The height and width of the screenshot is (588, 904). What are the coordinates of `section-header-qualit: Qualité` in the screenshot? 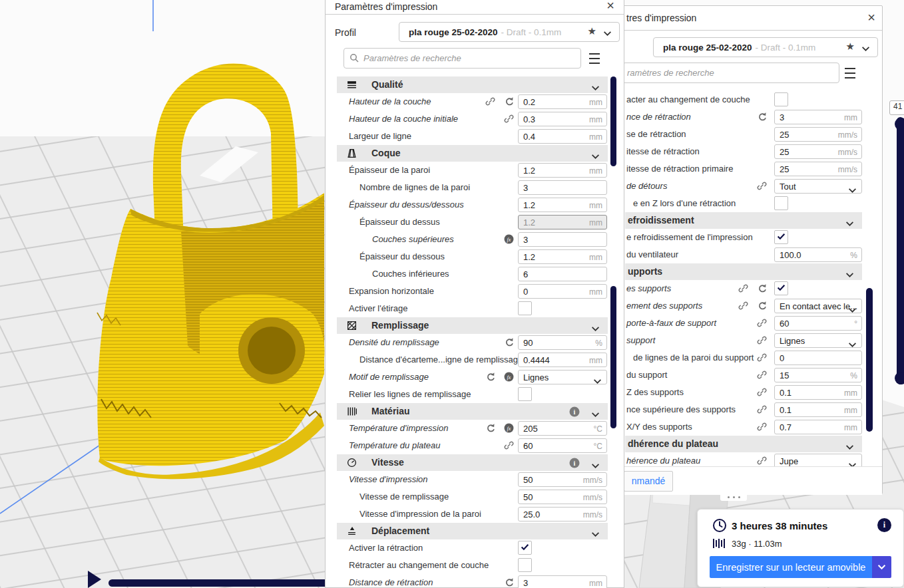 It's located at (473, 85).